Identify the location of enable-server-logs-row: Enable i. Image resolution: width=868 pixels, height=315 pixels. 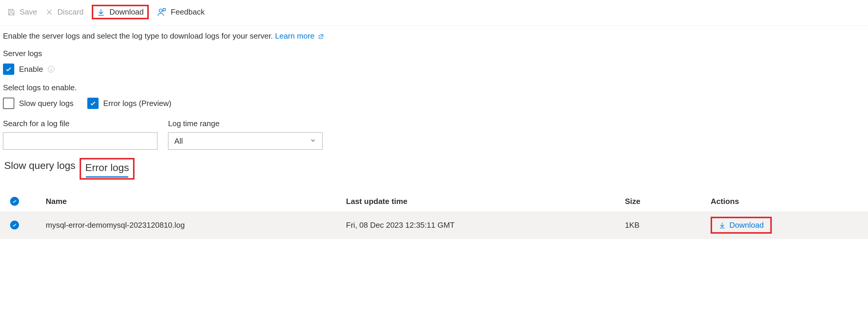
(434, 69).